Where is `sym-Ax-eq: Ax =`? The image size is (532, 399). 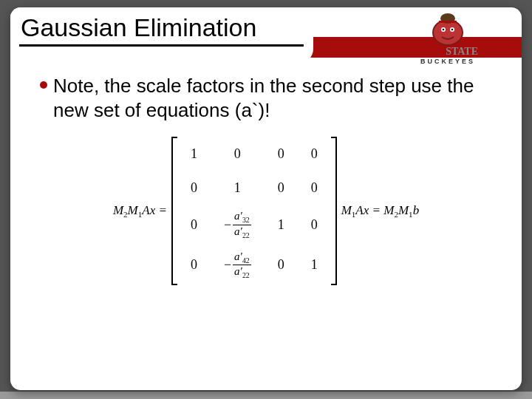
sym-Ax-eq: Ax = is located at coordinates (154, 210).